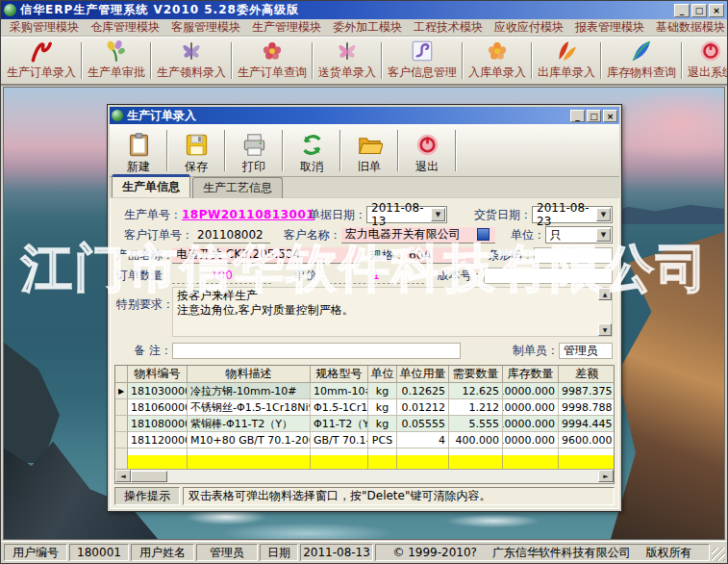 The width and height of the screenshot is (728, 564). I want to click on dialog-minimize-button: _, so click(577, 115).